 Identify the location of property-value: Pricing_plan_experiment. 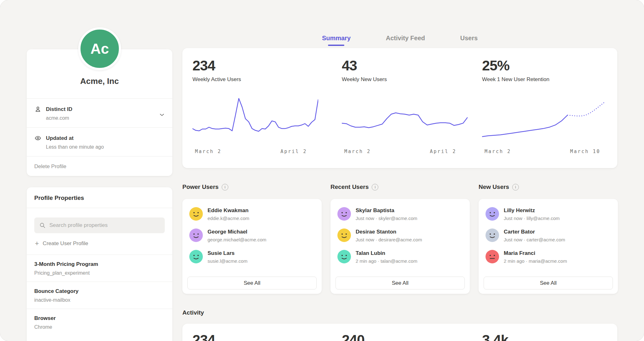
(99, 273).